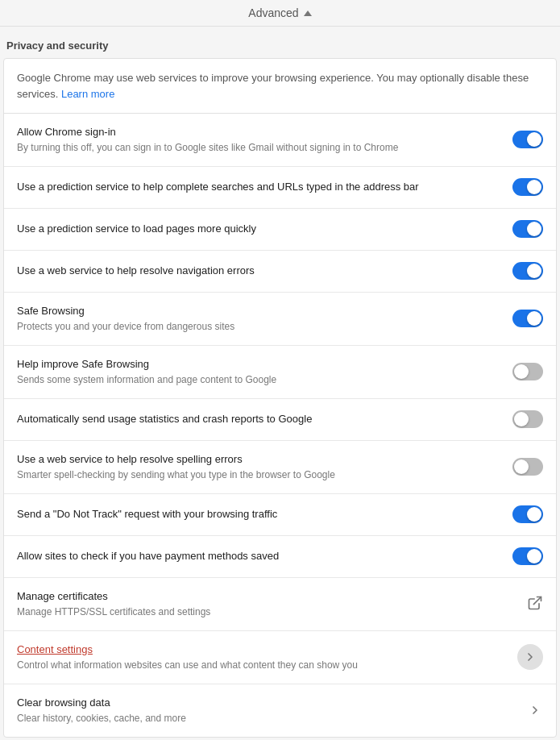  Describe the element at coordinates (280, 86) in the screenshot. I see `info-banner: Google Chrome may use web services to im…` at that location.